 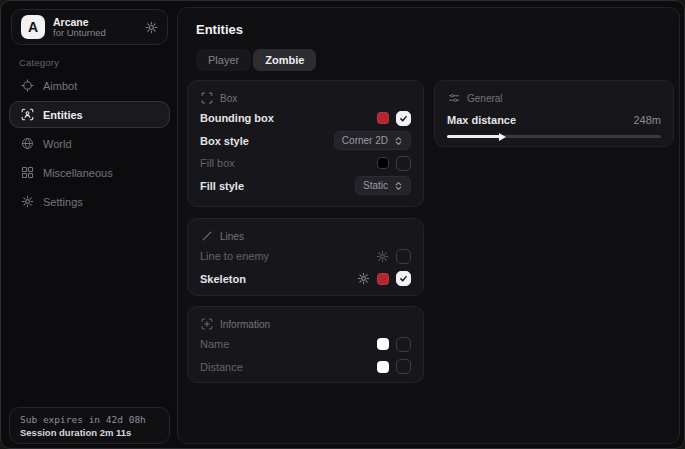 What do you see at coordinates (223, 279) in the screenshot?
I see `row-label: Skeleton` at bounding box center [223, 279].